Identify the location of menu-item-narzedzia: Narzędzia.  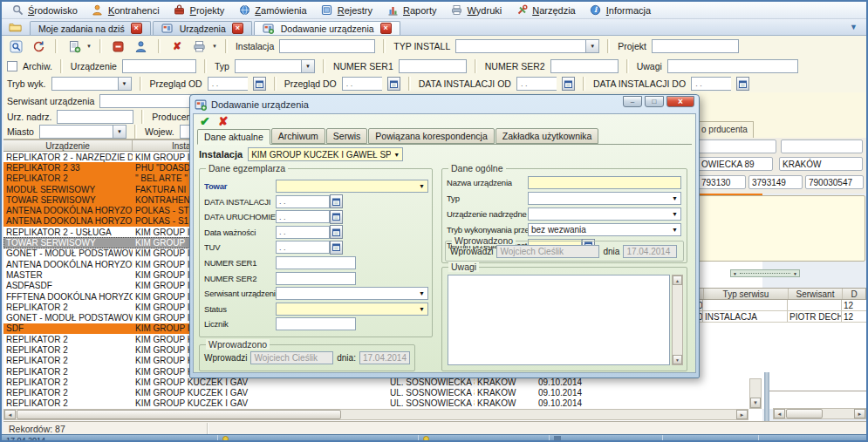
(548, 10).